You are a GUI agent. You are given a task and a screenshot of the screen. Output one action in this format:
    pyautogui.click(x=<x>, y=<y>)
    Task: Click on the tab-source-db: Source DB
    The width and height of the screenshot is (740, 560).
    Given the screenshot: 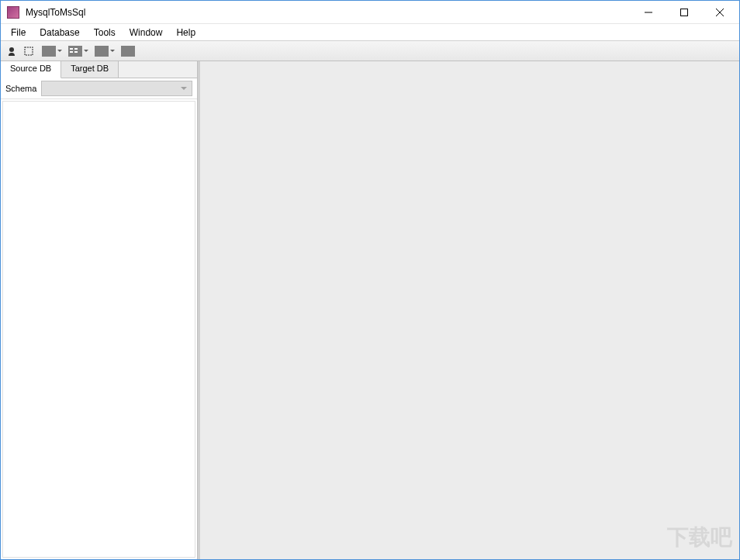 What is the action you would take?
    pyautogui.click(x=31, y=70)
    